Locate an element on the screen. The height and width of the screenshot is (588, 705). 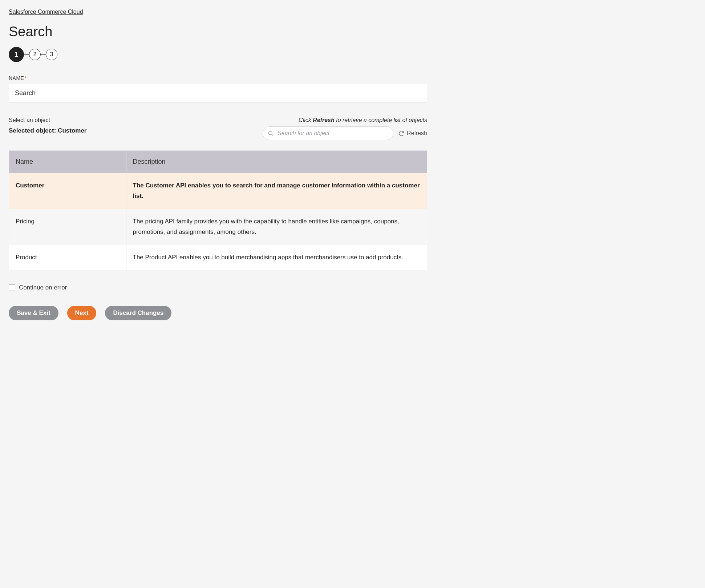
name-field-label: NAME* is located at coordinates (218, 78).